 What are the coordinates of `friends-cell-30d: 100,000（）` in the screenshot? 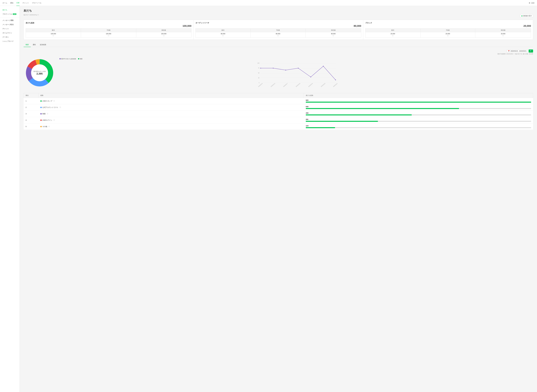 It's located at (164, 35).